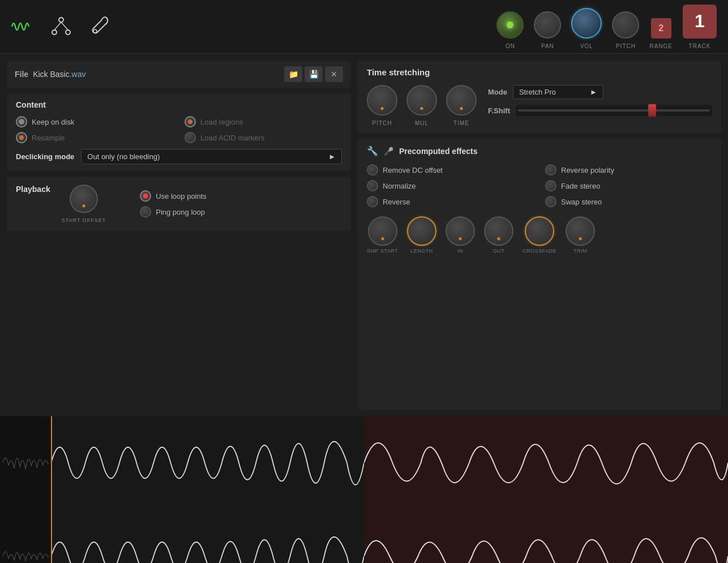 Image resolution: width=728 pixels, height=563 pixels. Describe the element at coordinates (661, 34) in the screenshot. I see `range-control: 2 RANGE` at that location.